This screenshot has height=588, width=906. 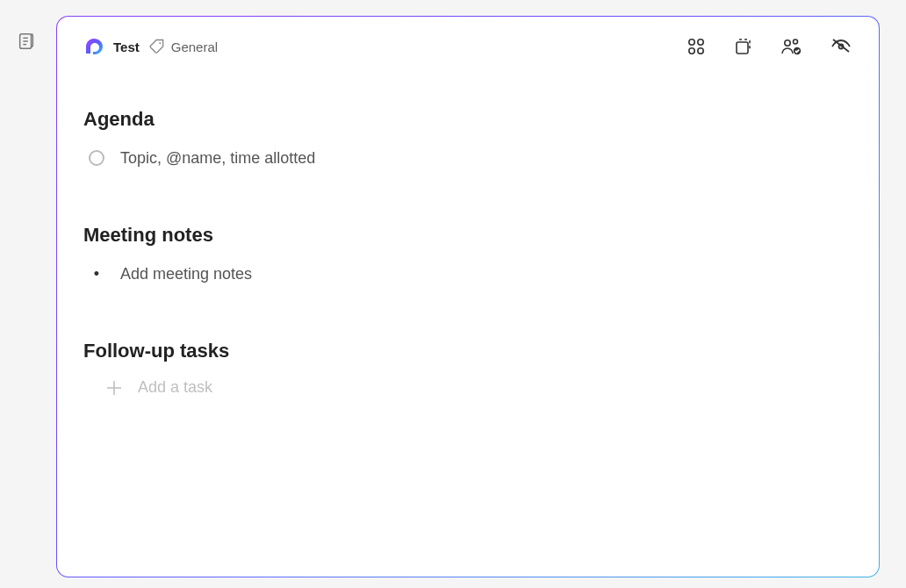 What do you see at coordinates (468, 351) in the screenshot?
I see `followup-heading: Follow-up tasks` at bounding box center [468, 351].